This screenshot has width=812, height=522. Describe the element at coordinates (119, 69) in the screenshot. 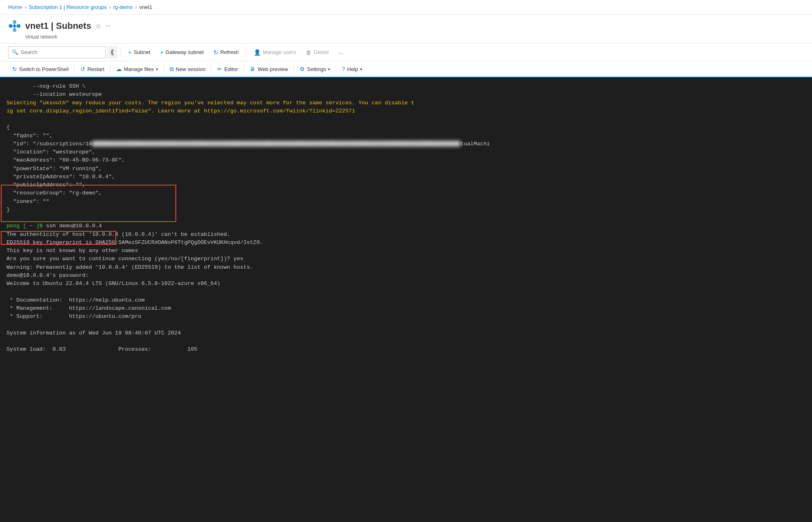

I see `manage-files-icon: ☁` at that location.